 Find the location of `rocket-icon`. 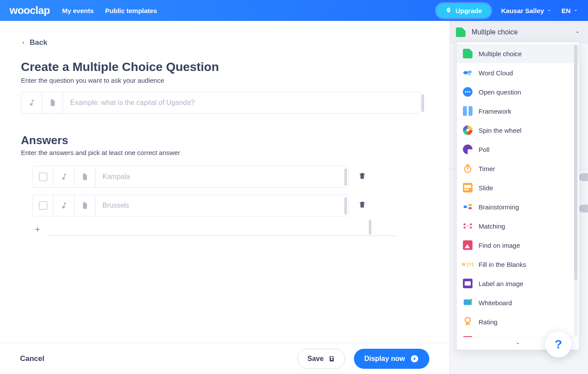

rocket-icon is located at coordinates (449, 10).